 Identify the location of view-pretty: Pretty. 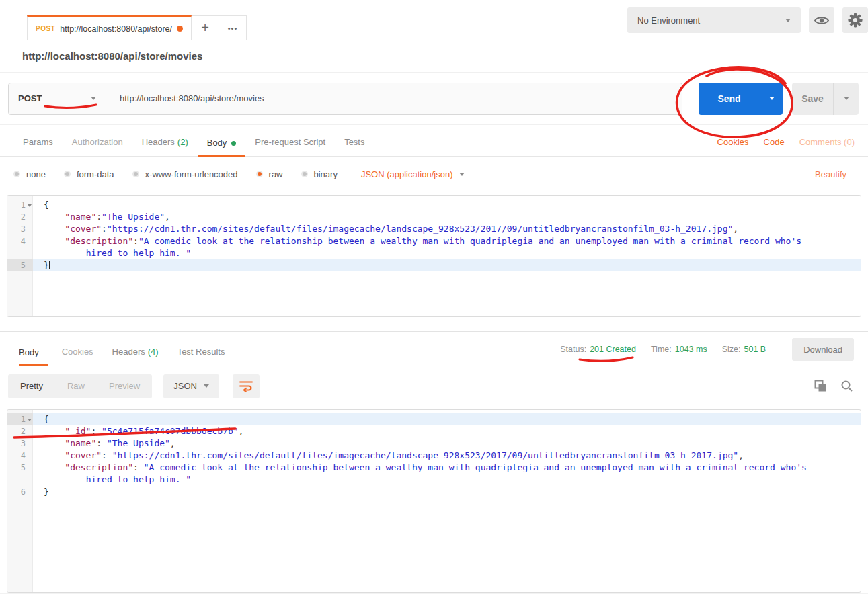
(32, 386).